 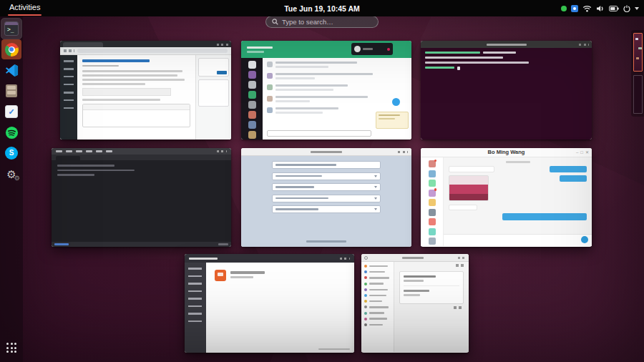 What do you see at coordinates (326, 202) in the screenshot?
I see `dialog-body` at bounding box center [326, 202].